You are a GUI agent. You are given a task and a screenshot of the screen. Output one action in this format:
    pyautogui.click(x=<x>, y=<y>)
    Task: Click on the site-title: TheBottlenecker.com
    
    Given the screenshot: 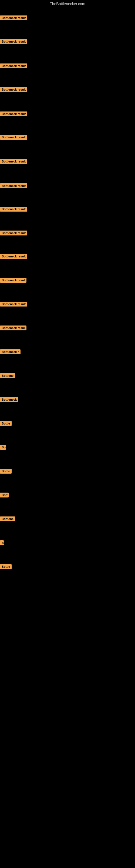 What is the action you would take?
    pyautogui.click(x=68, y=4)
    